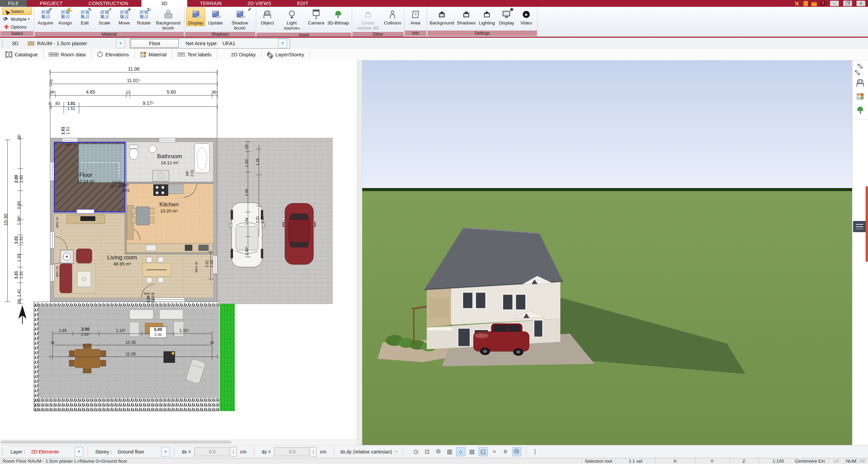 Image resolution: width=868 pixels, height=464 pixels. I want to click on ribbon-button-display: ✱ Display▾, so click(506, 17).